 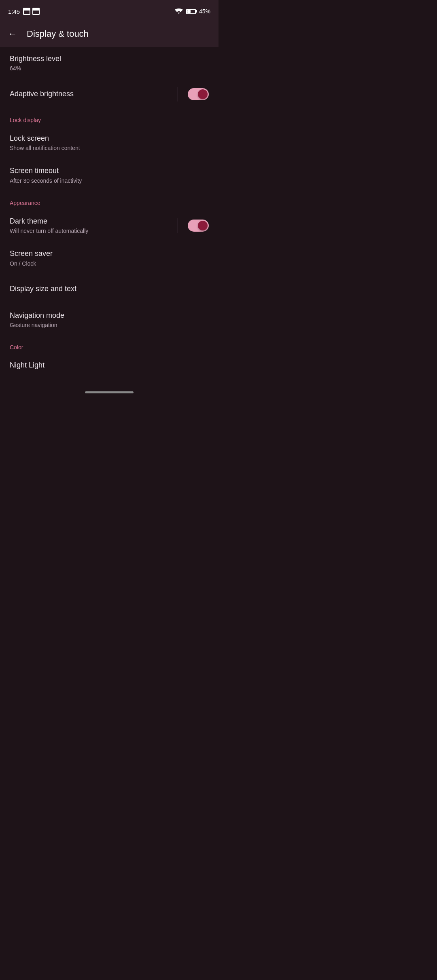 What do you see at coordinates (109, 254) in the screenshot?
I see `screen-saver-title: Screen saver` at bounding box center [109, 254].